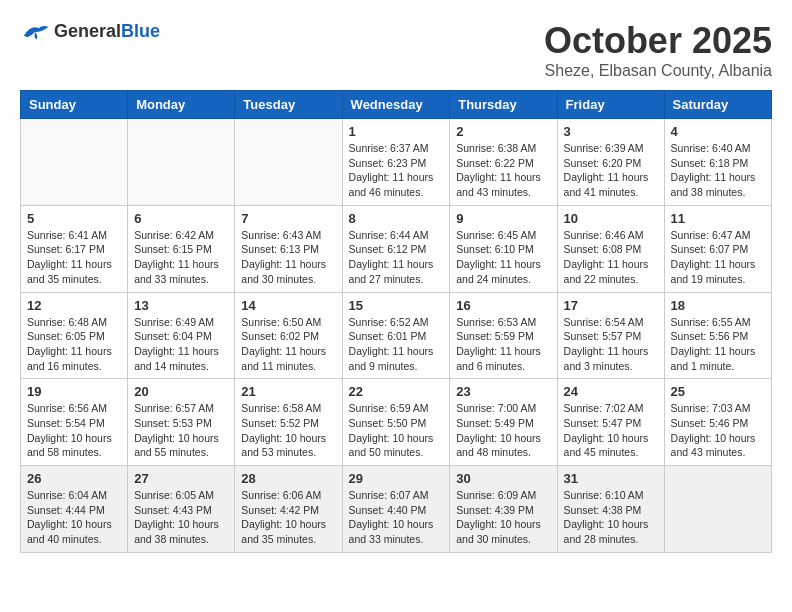 The width and height of the screenshot is (792, 612). What do you see at coordinates (74, 105) in the screenshot?
I see `header-sunday: Sunday` at bounding box center [74, 105].